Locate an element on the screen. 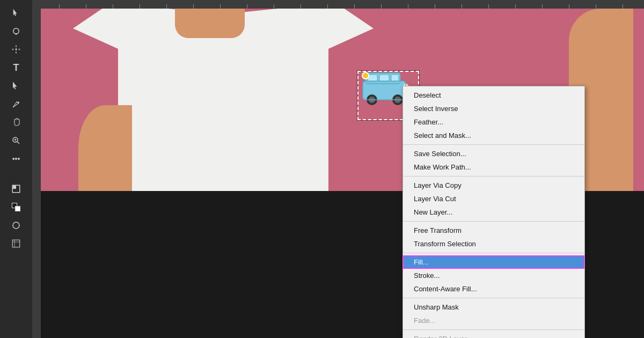 The image size is (644, 338). pen-tool is located at coordinates (16, 104).